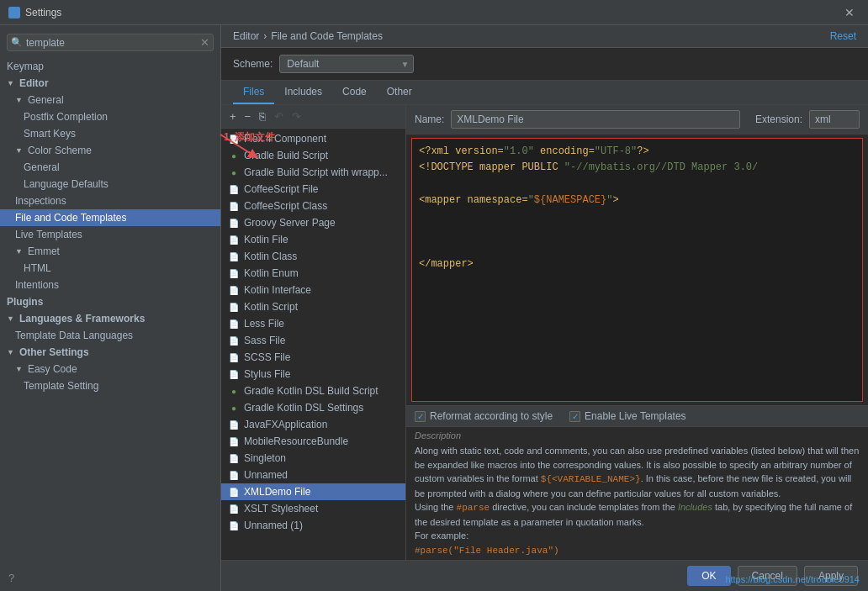 This screenshot has width=868, height=591. What do you see at coordinates (248, 116) in the screenshot?
I see `remove-file-button: −` at bounding box center [248, 116].